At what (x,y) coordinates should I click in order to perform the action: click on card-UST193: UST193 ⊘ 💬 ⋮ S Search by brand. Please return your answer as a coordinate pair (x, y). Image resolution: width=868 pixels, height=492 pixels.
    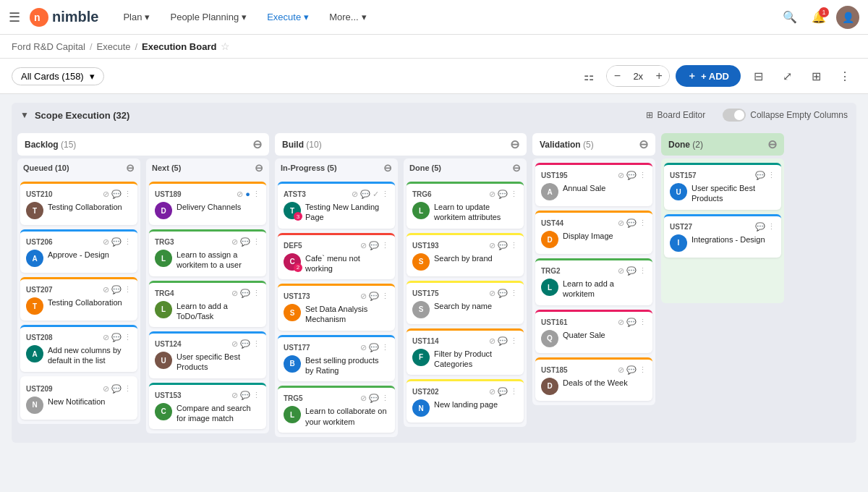
    Looking at the image, I should click on (465, 255).